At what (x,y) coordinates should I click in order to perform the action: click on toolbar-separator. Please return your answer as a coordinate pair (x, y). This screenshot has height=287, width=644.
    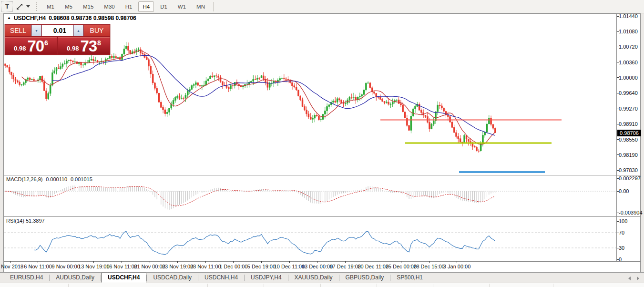
    Looking at the image, I should click on (214, 7).